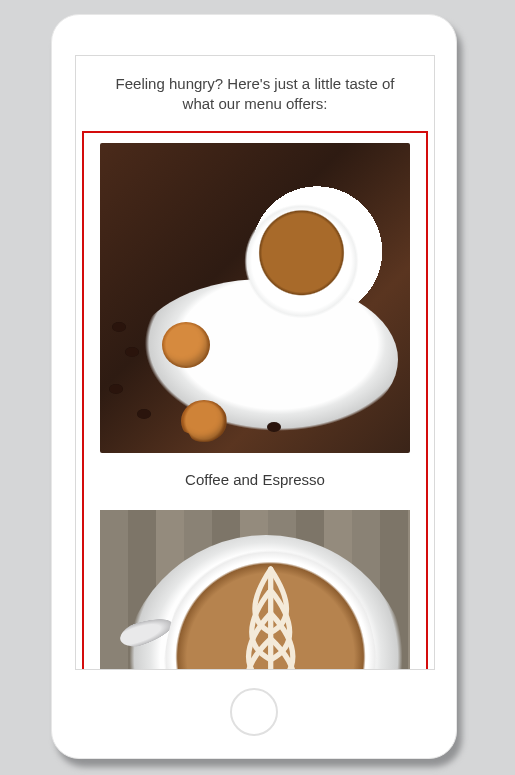  I want to click on latte-cup-icon, so click(270, 594).